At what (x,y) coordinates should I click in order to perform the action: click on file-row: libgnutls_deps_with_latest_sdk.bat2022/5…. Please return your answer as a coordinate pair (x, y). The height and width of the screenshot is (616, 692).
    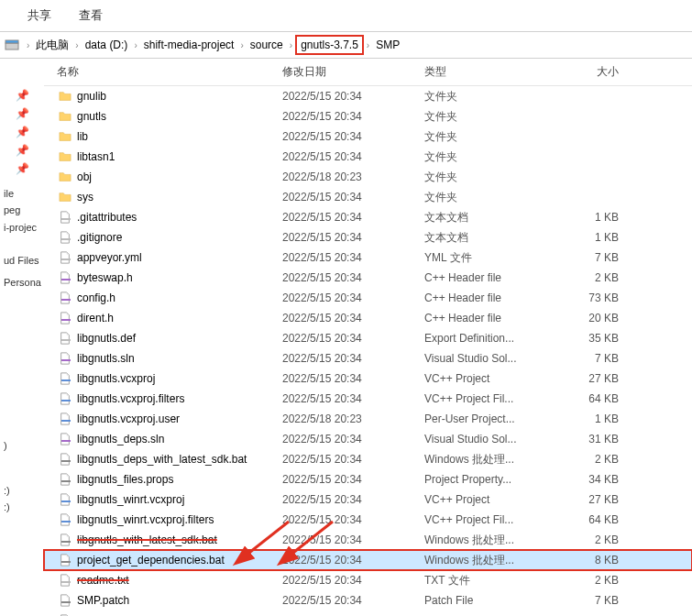
    Looking at the image, I should click on (368, 459).